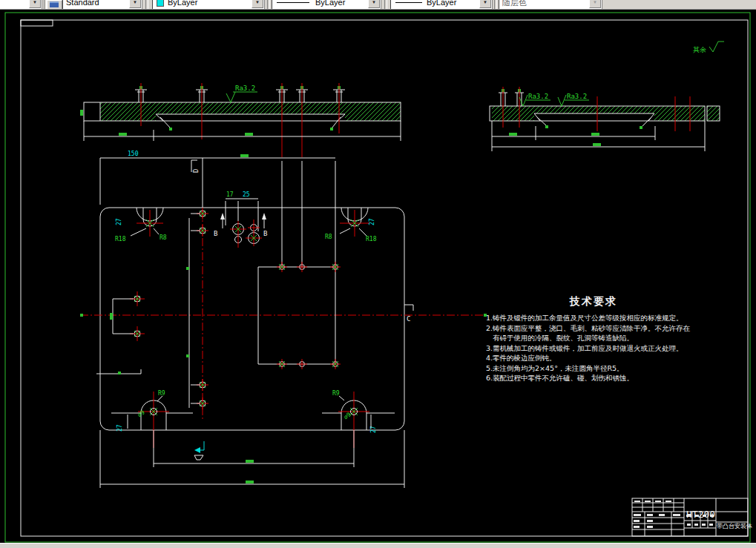  I want to click on corner-feature-br: ⌀9 R9 27, so click(358, 419).